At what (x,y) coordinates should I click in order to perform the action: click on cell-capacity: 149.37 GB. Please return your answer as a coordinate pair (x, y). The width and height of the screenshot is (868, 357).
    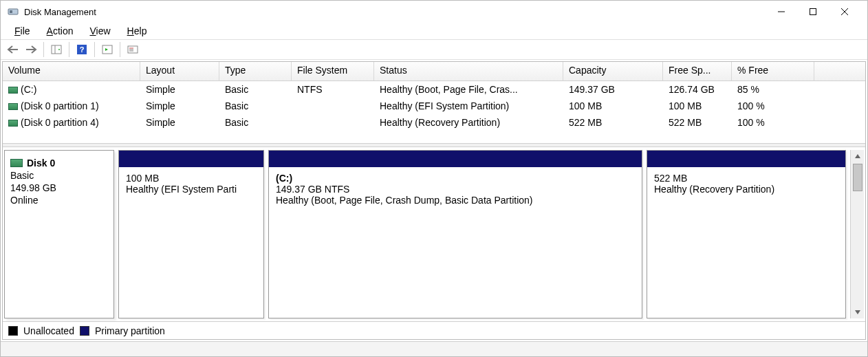
    Looking at the image, I should click on (614, 89).